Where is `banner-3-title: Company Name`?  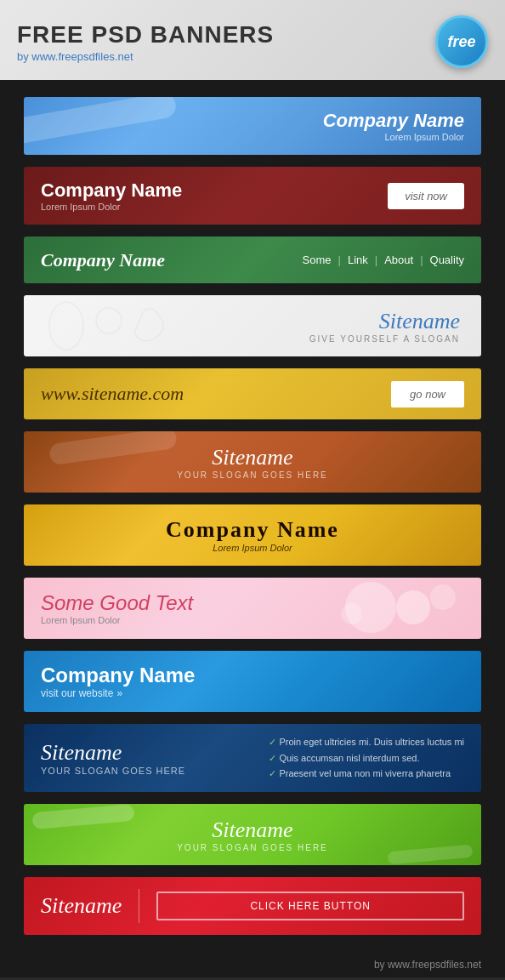 banner-3-title: Company Name is located at coordinates (103, 260).